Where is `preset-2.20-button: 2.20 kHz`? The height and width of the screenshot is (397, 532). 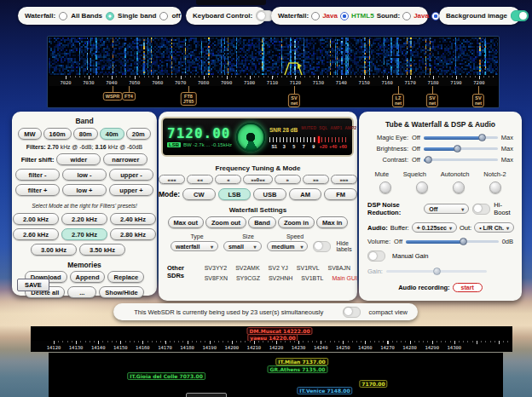 preset-2.20-button: 2.20 kHz is located at coordinates (84, 219).